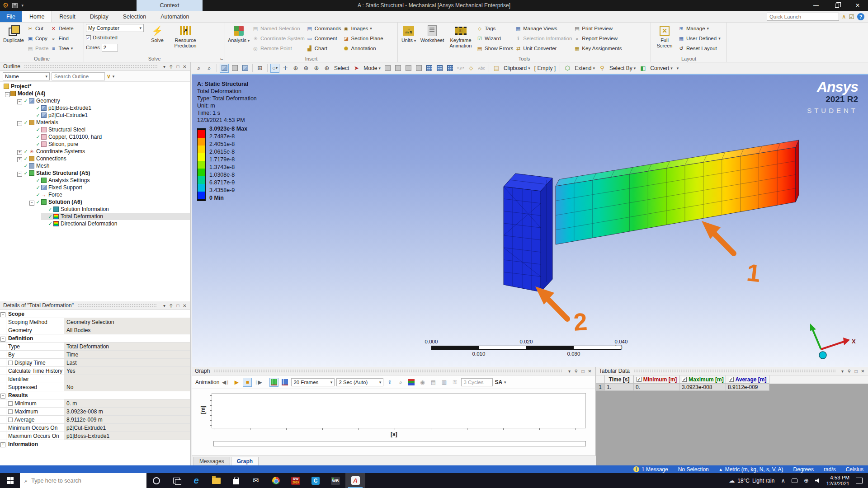  Describe the element at coordinates (313, 382) in the screenshot. I see `frames-select: 20 Frames▾` at that location.